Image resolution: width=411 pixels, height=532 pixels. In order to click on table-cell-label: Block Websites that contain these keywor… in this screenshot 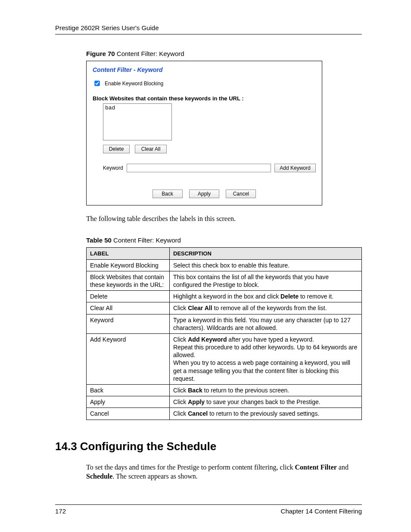, I will do `click(128, 281)`.